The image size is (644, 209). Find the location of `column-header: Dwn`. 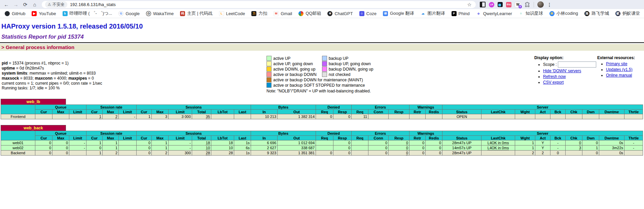

column-header: Dwn is located at coordinates (591, 112).